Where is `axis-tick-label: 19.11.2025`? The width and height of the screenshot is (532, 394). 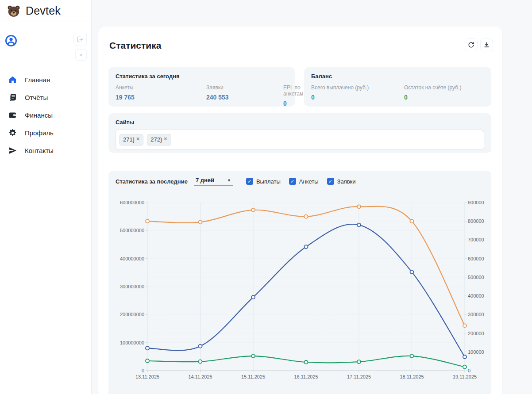
axis-tick-label: 19.11.2025 is located at coordinates (465, 377).